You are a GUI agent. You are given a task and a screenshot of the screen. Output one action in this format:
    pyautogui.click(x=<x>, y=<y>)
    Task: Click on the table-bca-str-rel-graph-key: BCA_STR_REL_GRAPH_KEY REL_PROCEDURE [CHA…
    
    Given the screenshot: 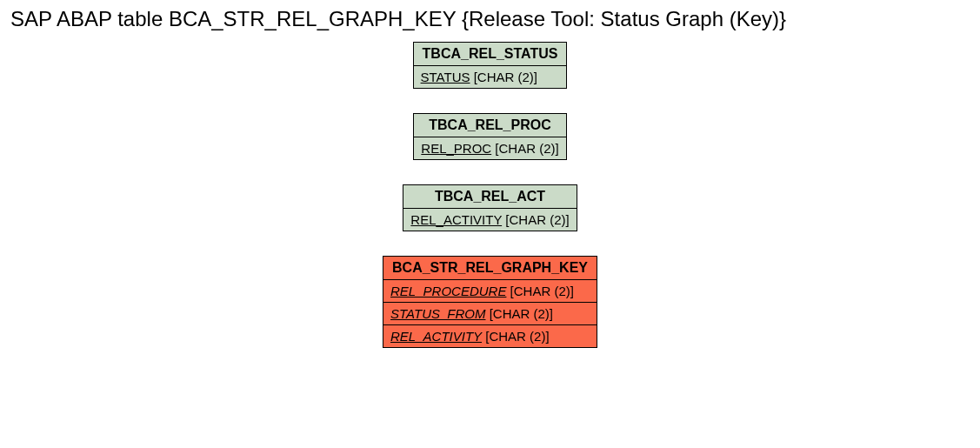 What is the action you would take?
    pyautogui.click(x=490, y=302)
    